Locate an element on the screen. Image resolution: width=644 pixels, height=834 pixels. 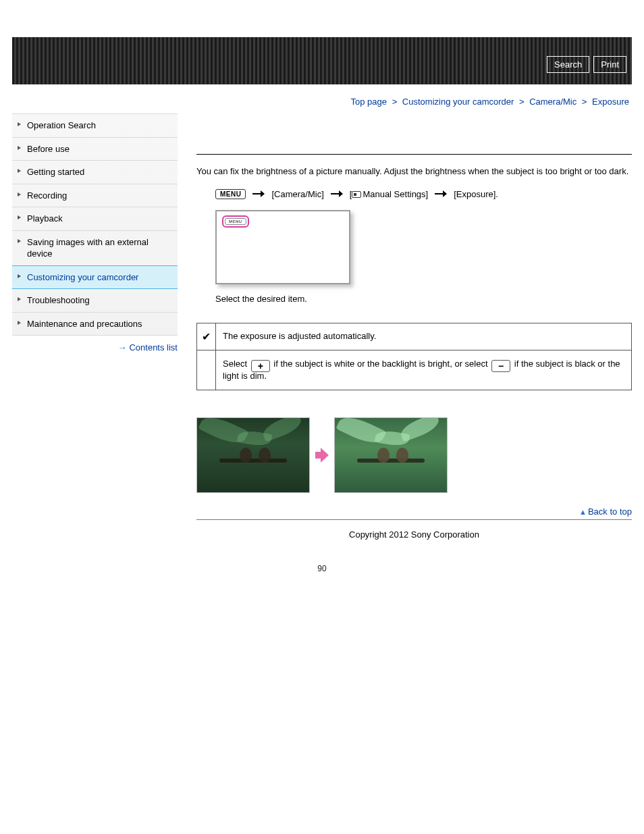
sidebar-item-label: Customizing your camcorder is located at coordinates (82, 277).